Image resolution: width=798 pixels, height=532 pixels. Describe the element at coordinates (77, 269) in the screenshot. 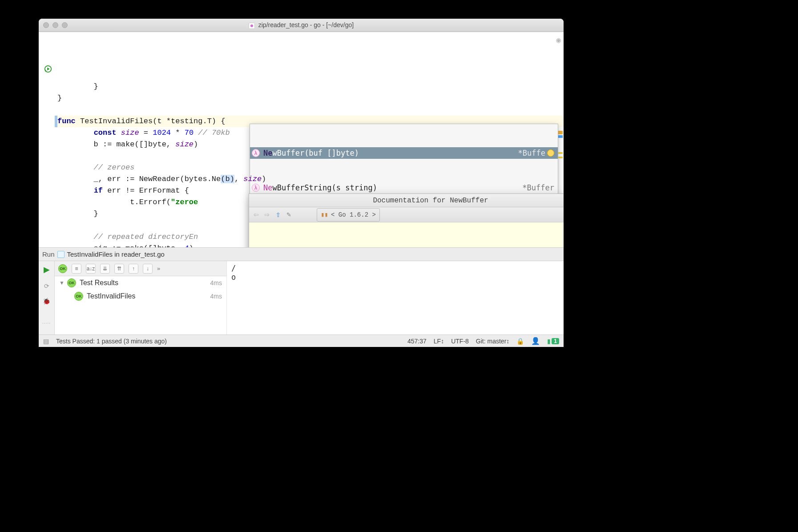

I see `sort-button: ≡` at that location.